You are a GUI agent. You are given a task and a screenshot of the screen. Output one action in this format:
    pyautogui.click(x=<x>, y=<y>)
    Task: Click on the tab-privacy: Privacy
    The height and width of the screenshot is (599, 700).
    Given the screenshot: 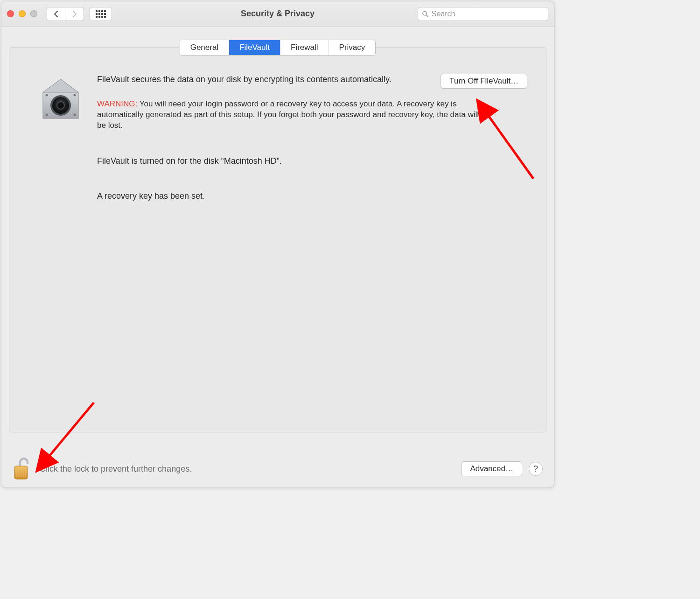 What is the action you would take?
    pyautogui.click(x=352, y=48)
    